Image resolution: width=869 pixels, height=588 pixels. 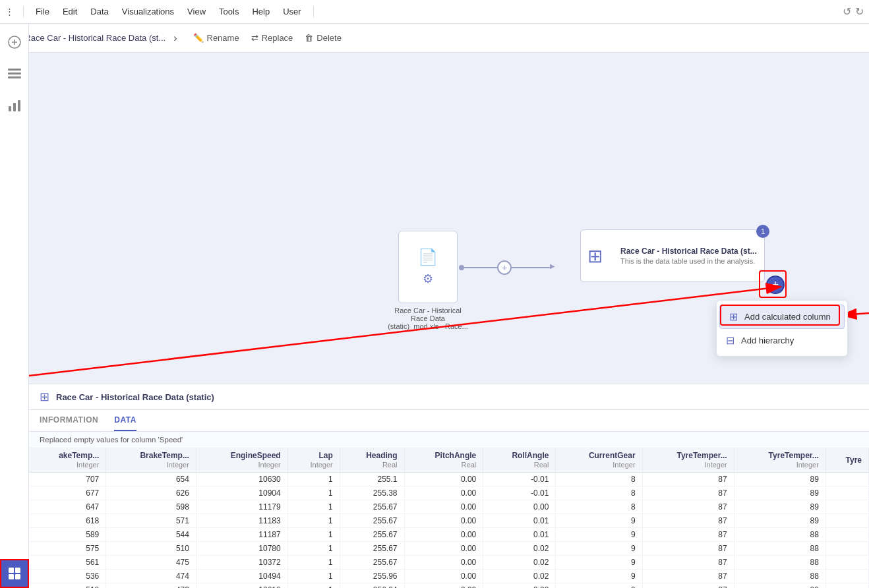 What do you see at coordinates (70, 12) in the screenshot?
I see `menu-edit: Edit` at bounding box center [70, 12].